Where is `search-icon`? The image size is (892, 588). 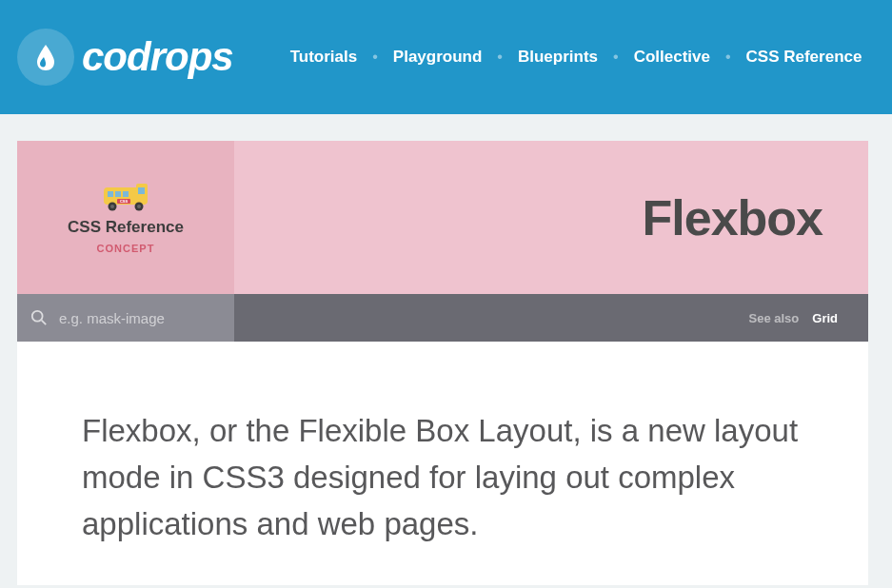
search-icon is located at coordinates (39, 318).